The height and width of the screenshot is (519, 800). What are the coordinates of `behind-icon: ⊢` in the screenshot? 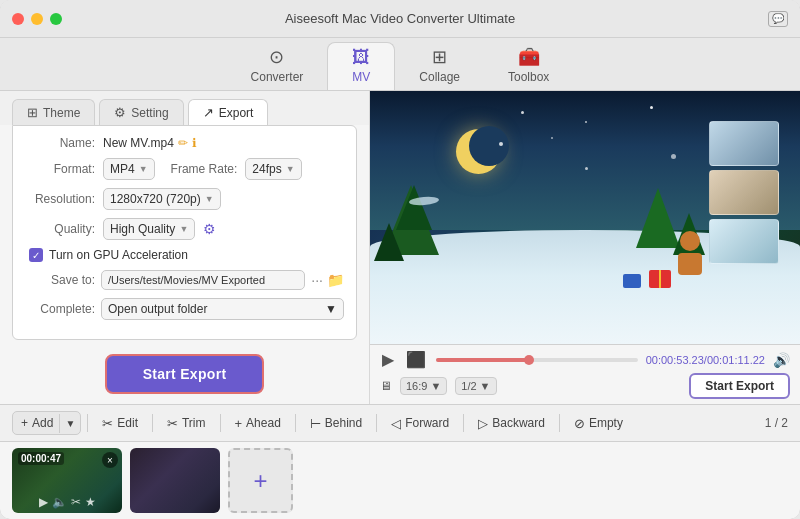 It's located at (316, 424).